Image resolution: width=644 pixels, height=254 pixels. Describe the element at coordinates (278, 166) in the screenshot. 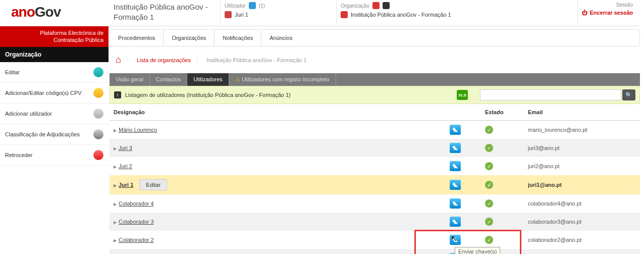

I see `user-name-cell: ▶Juri 2` at that location.